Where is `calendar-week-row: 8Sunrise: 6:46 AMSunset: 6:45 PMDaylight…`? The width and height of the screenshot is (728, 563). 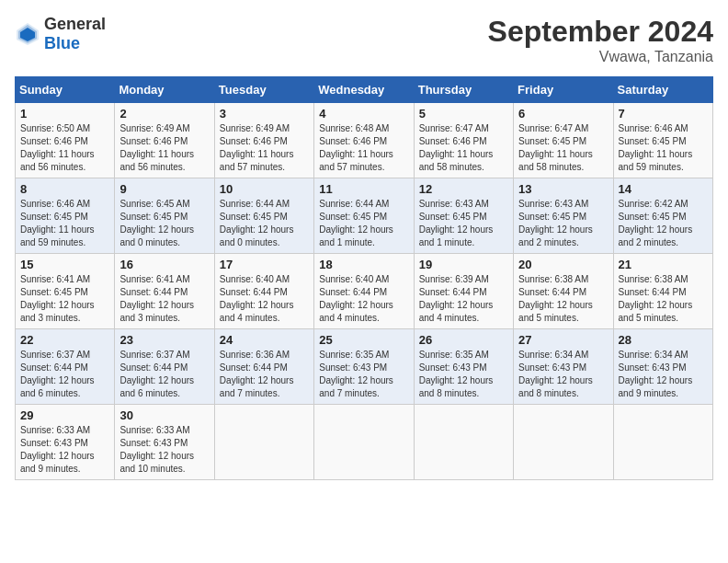 calendar-week-row: 8Sunrise: 6:46 AMSunset: 6:45 PMDaylight… is located at coordinates (364, 216).